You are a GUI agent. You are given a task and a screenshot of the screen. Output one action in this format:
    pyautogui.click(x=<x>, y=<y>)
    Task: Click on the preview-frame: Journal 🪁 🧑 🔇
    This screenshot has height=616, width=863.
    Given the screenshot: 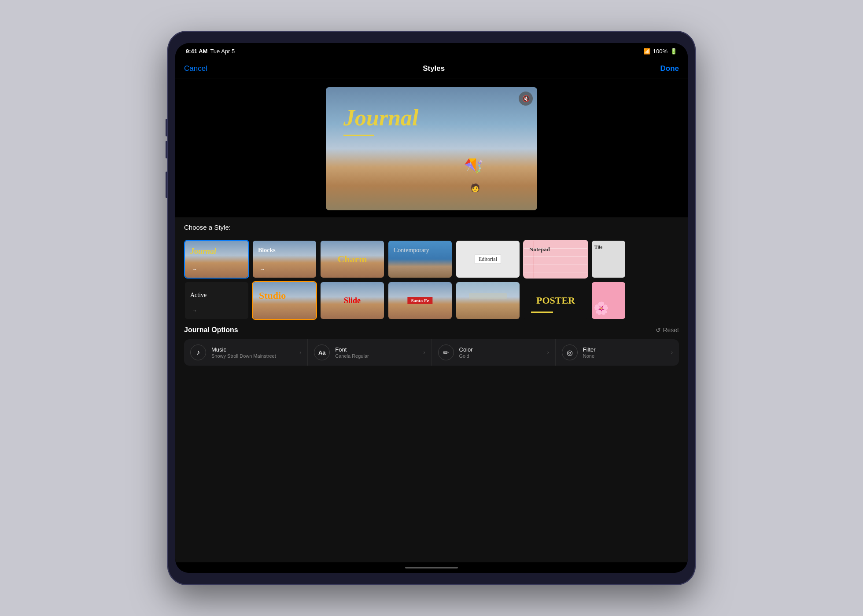 What is the action you would take?
    pyautogui.click(x=432, y=149)
    